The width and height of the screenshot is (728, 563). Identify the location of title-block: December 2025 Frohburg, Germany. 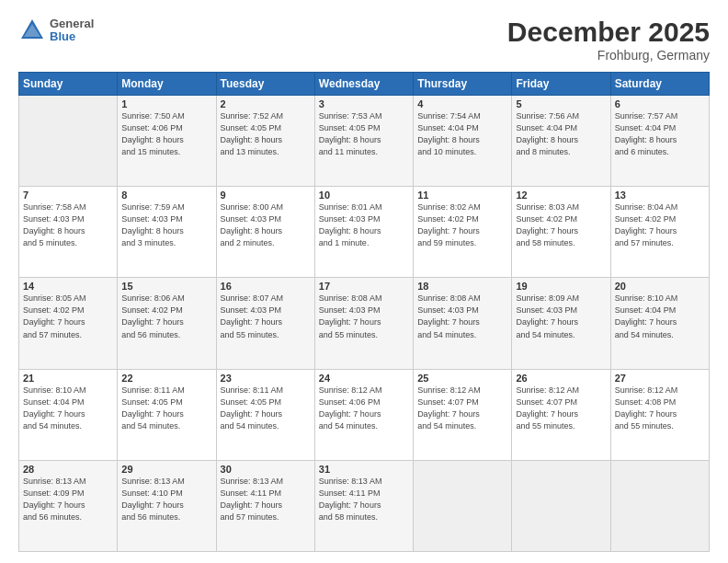
(609, 40).